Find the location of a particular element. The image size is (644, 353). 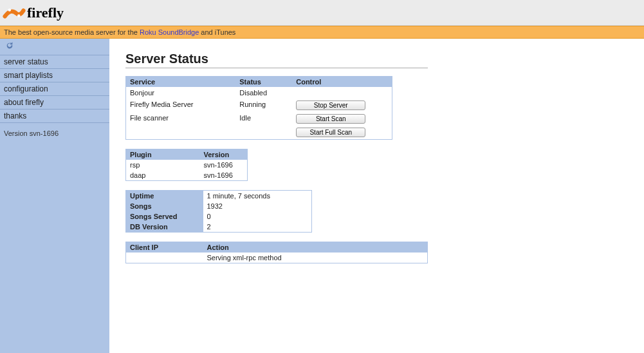

plugins-table: Plugin Version rspsvn-1696daapsvn-1696 is located at coordinates (187, 165).